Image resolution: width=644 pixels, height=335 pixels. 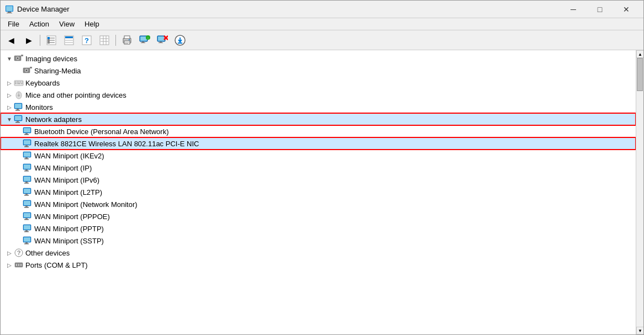 I want to click on minimize-button: ─, so click(x=573, y=9).